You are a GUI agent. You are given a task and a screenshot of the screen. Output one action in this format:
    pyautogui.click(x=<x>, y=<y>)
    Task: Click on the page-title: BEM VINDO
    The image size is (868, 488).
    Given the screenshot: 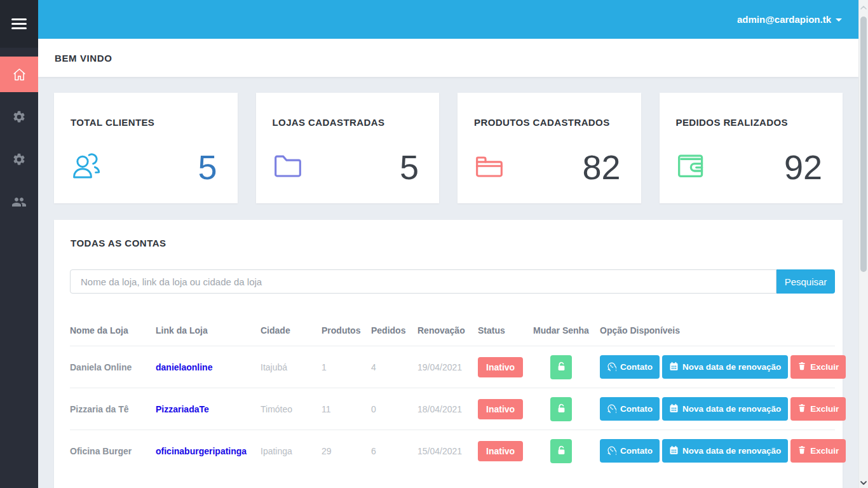 What is the action you would take?
    pyautogui.click(x=83, y=58)
    